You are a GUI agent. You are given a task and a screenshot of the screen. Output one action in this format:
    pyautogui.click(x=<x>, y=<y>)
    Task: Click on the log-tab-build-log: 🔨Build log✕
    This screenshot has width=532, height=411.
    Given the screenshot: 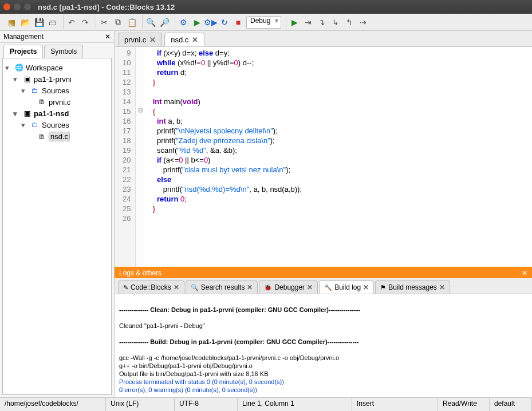 What is the action you would take?
    pyautogui.click(x=346, y=287)
    